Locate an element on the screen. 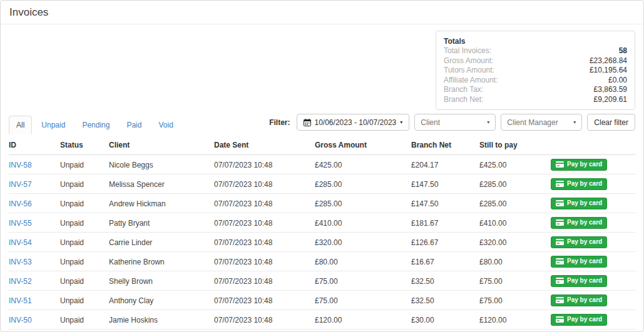  invoice-id-link: INV-51 is located at coordinates (20, 301).